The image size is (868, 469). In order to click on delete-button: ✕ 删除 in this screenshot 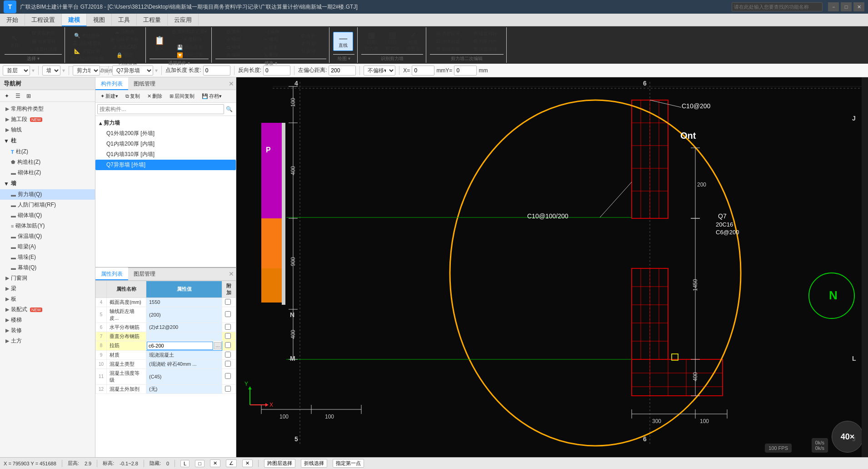, I will do `click(271, 55)`.